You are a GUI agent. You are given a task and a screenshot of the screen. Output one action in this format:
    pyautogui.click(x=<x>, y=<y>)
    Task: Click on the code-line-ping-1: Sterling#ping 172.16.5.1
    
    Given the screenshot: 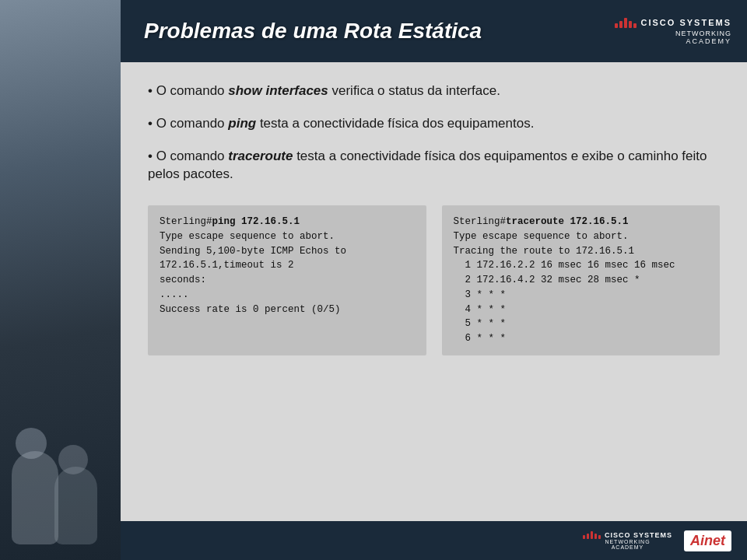 What is the action you would take?
    pyautogui.click(x=287, y=222)
    